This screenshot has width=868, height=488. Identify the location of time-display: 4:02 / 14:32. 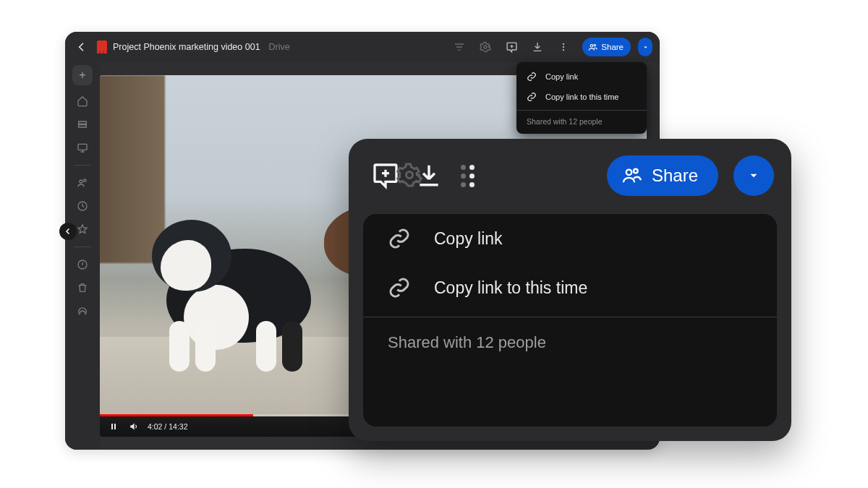
(168, 427).